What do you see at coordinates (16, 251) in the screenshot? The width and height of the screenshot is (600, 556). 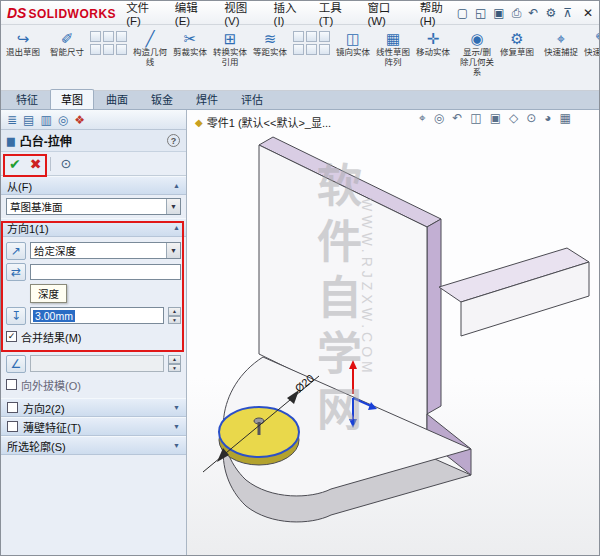 I see `direction-arrow-icon: ↗` at bounding box center [16, 251].